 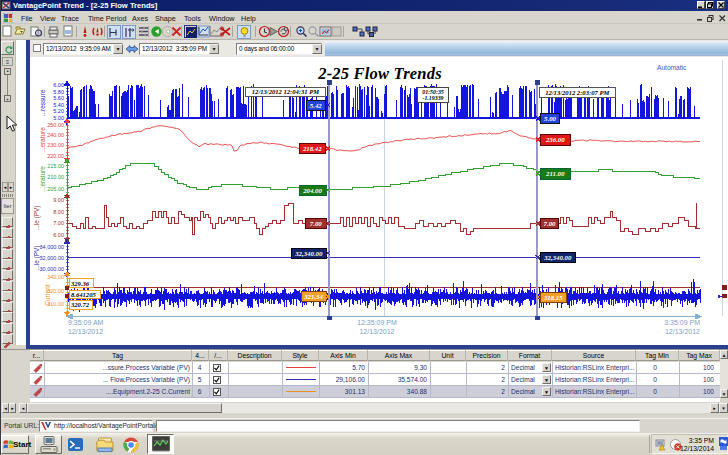 What do you see at coordinates (56, 177) in the screenshot?
I see `svg-text: 210.00` at bounding box center [56, 177].